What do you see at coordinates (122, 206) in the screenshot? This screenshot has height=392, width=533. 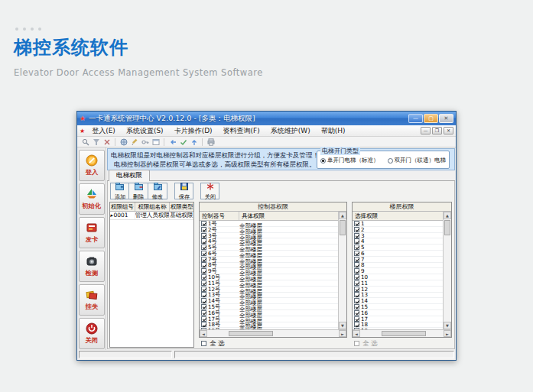 I see `column-header: 权限组号` at bounding box center [122, 206].